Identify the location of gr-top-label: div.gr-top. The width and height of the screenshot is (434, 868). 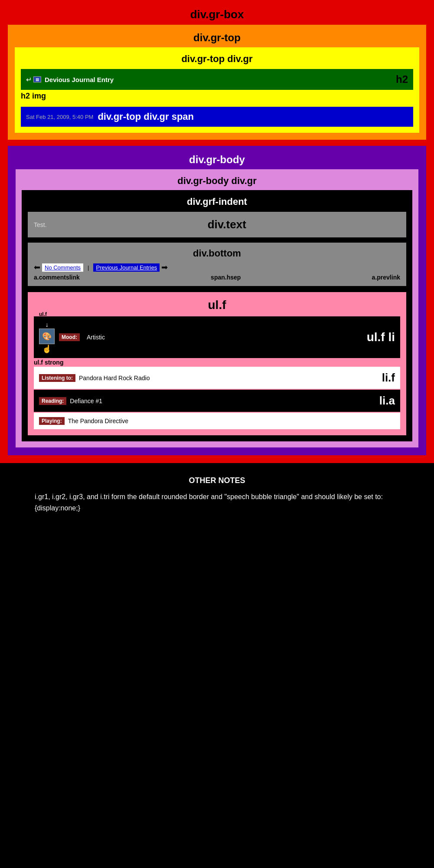
(217, 38).